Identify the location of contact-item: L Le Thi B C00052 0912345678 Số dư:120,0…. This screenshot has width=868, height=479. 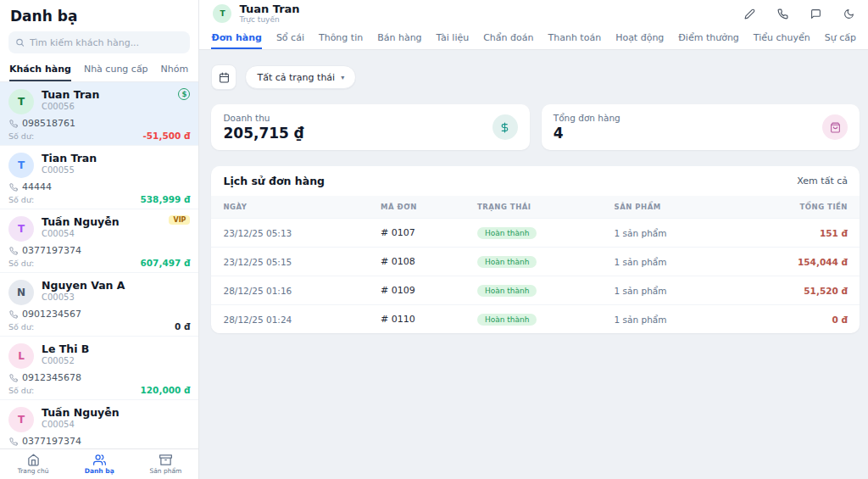
(99, 368).